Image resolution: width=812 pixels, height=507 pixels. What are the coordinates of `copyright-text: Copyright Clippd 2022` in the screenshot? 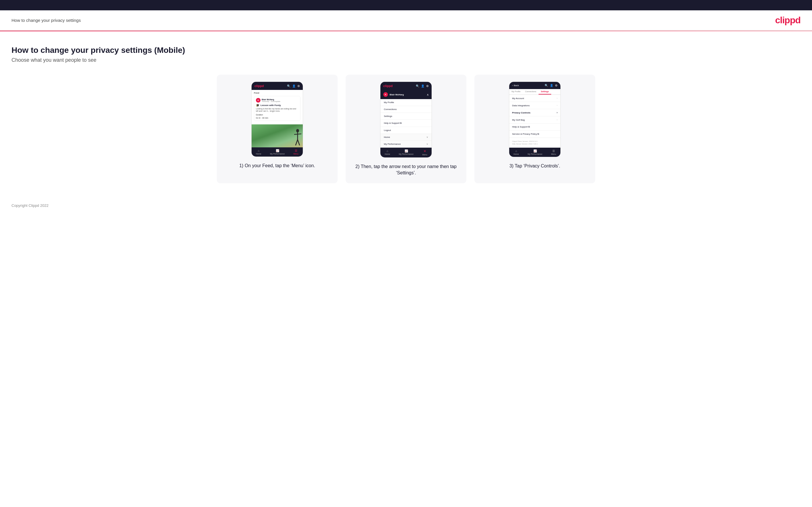 It's located at (30, 206).